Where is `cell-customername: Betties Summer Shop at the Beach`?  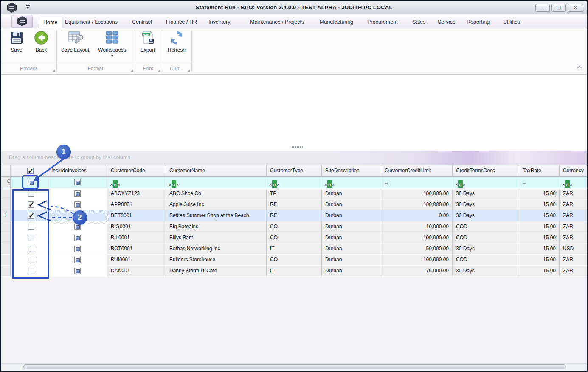
cell-customername: Betties Summer Shop at the Beach is located at coordinates (217, 216).